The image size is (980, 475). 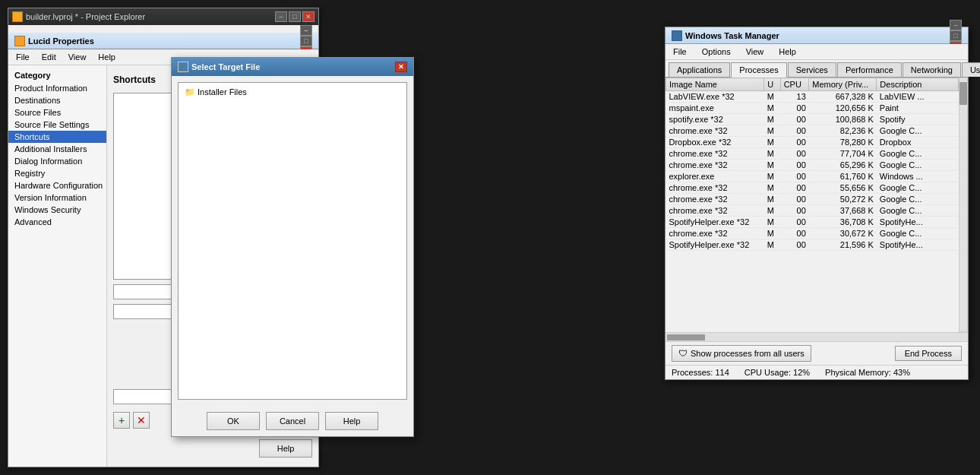 What do you see at coordinates (918, 97) in the screenshot?
I see `proc-desc: LabVIEW ...` at bounding box center [918, 97].